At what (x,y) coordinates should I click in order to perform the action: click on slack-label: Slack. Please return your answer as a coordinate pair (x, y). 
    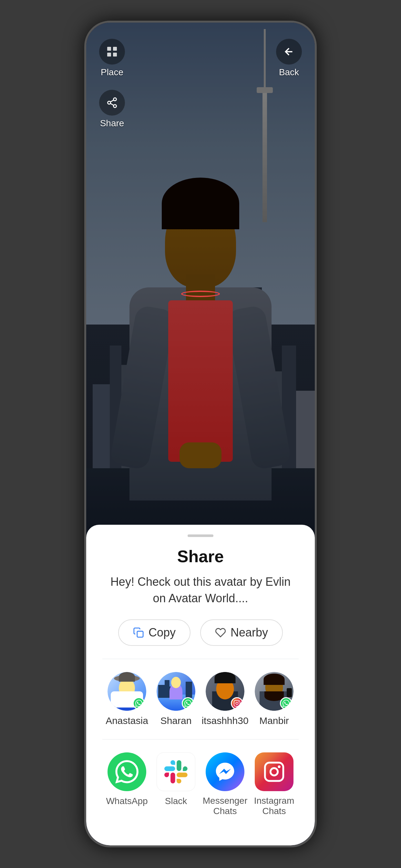
    Looking at the image, I should click on (176, 801).